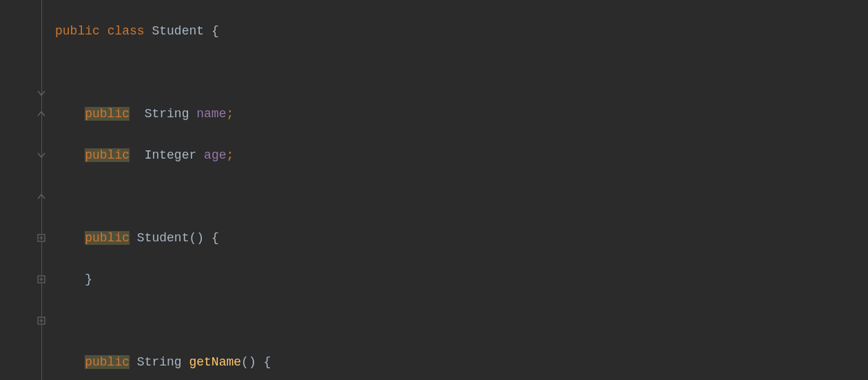 Image resolution: width=868 pixels, height=380 pixels. Describe the element at coordinates (462, 31) in the screenshot. I see `code-line: public class Student {` at that location.